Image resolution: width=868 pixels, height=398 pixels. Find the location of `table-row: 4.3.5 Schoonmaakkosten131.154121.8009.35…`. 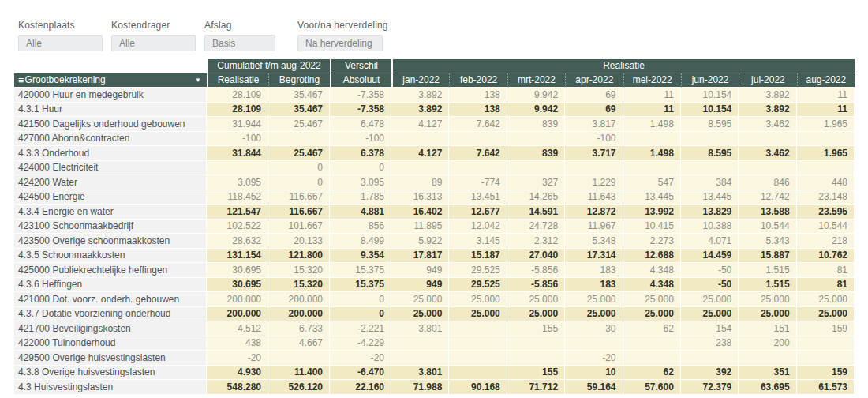

table-row: 4.3.5 Schoonmaakkosten131.154121.8009.35… is located at coordinates (434, 256).